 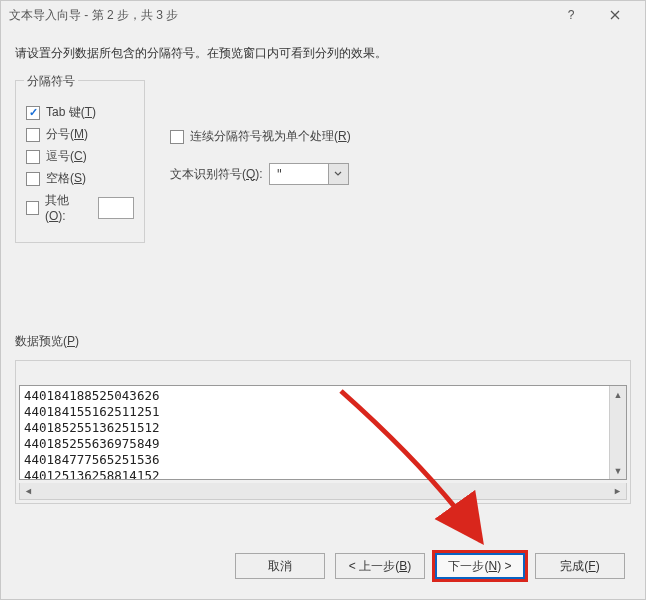 What do you see at coordinates (67, 134) in the screenshot?
I see `semicolon-label: 分号(M)` at bounding box center [67, 134].